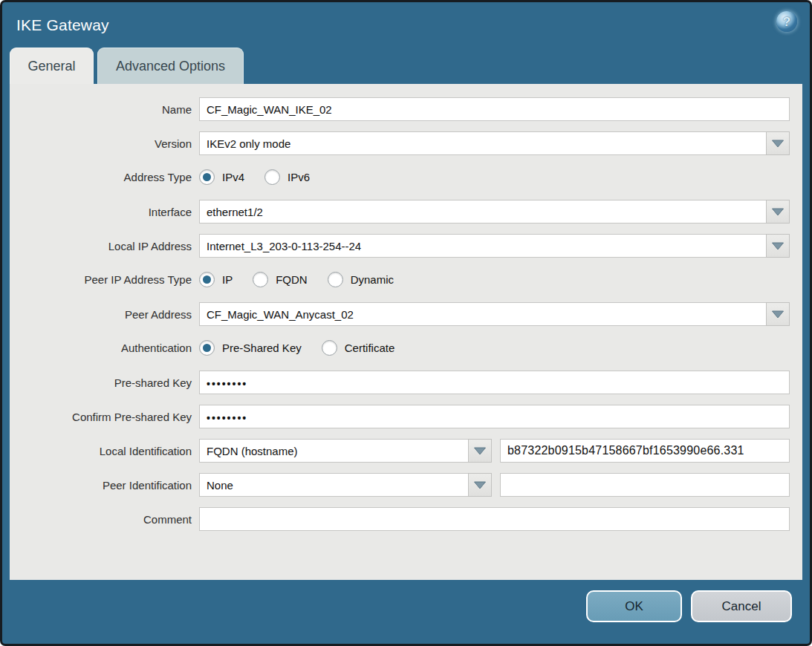 The image size is (812, 646). What do you see at coordinates (334, 451) in the screenshot?
I see `local-identification-type-select` at bounding box center [334, 451].